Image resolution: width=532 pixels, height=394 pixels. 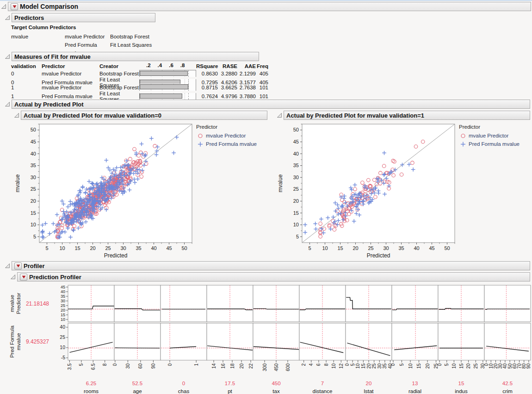 I want to click on actual-by-predicted-title-bar: Actual by Predicted Plot, so click(x=271, y=104).